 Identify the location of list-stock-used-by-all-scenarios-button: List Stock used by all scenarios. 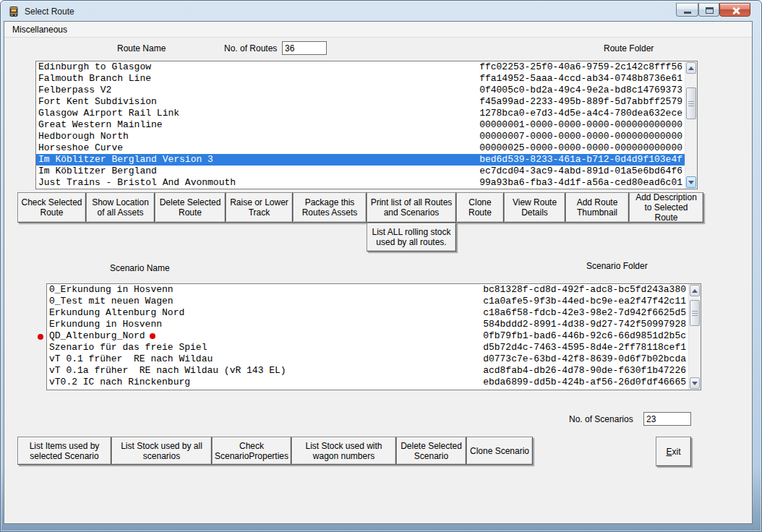
(162, 451).